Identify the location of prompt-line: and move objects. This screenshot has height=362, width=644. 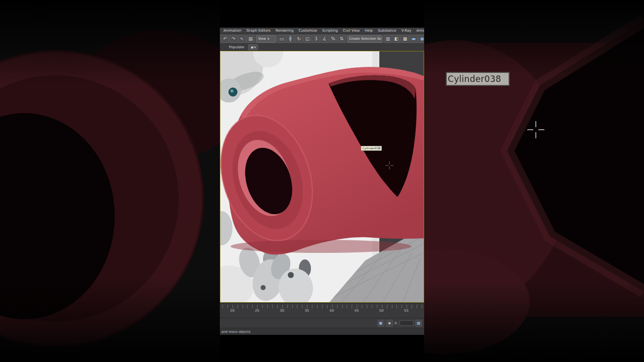
(322, 331).